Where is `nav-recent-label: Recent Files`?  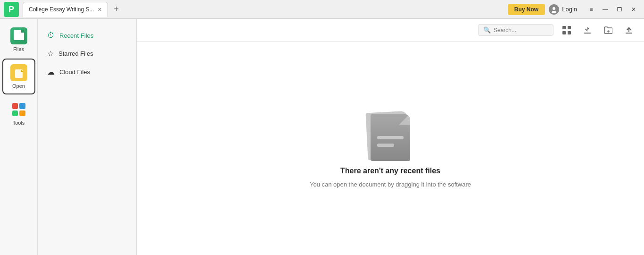 nav-recent-label: Recent Files is located at coordinates (76, 36).